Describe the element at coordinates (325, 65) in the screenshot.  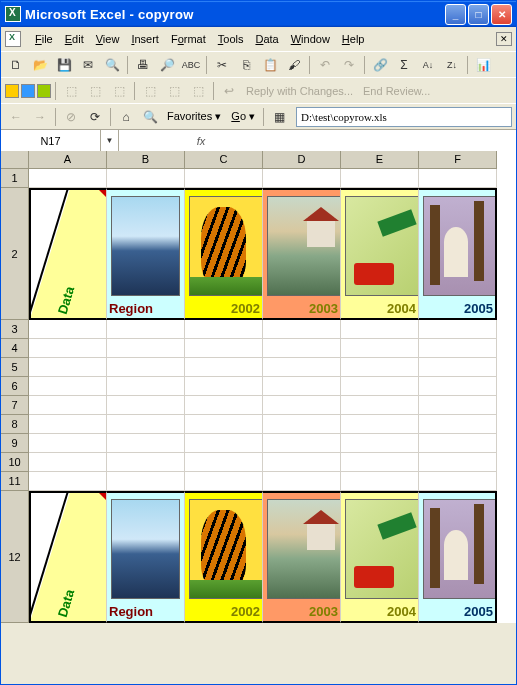
I see `undo-icon: ↶` at that location.